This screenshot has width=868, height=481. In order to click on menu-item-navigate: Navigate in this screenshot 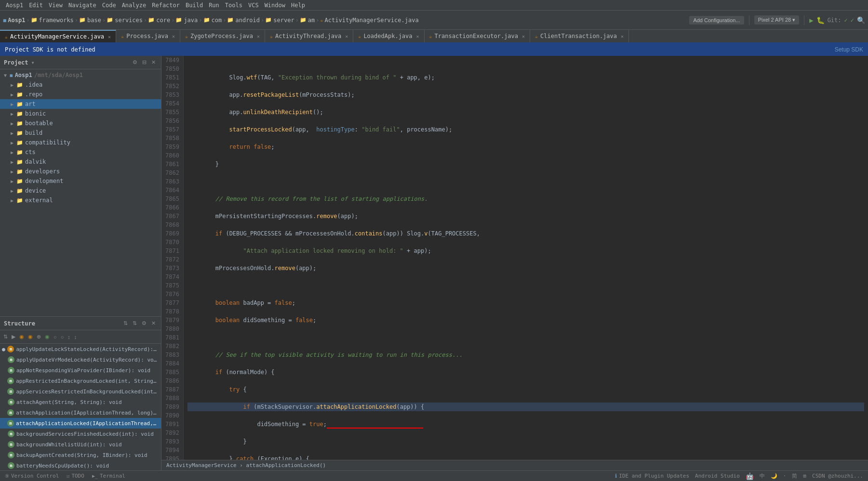, I will do `click(82, 5)`.